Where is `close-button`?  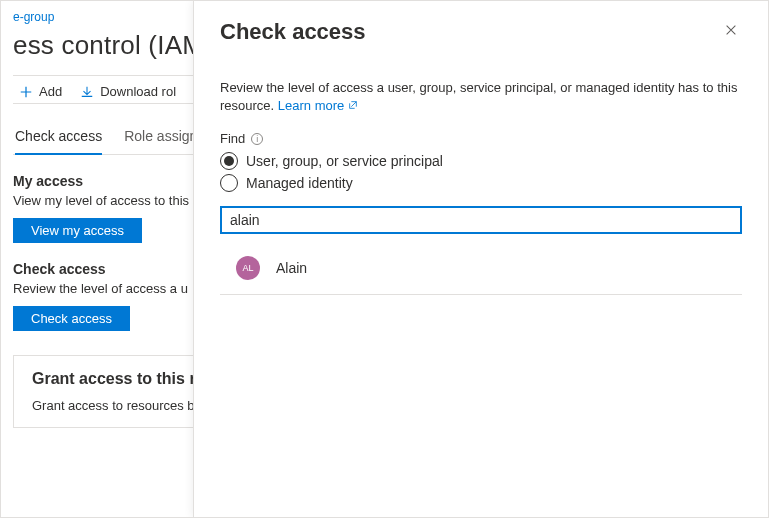 close-button is located at coordinates (731, 31).